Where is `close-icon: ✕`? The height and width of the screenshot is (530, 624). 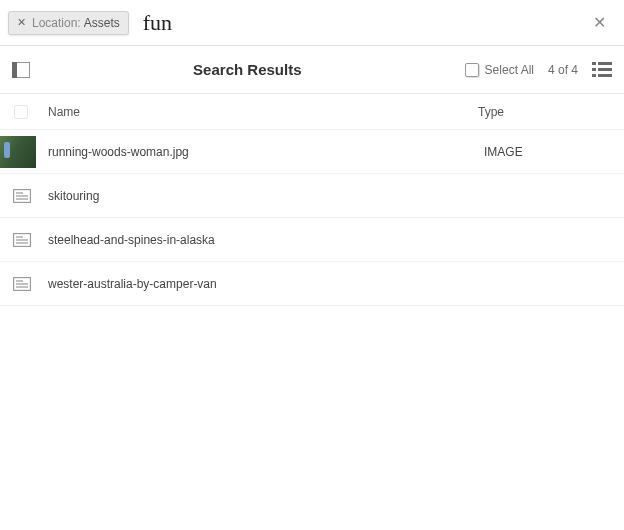 close-icon: ✕ is located at coordinates (22, 22).